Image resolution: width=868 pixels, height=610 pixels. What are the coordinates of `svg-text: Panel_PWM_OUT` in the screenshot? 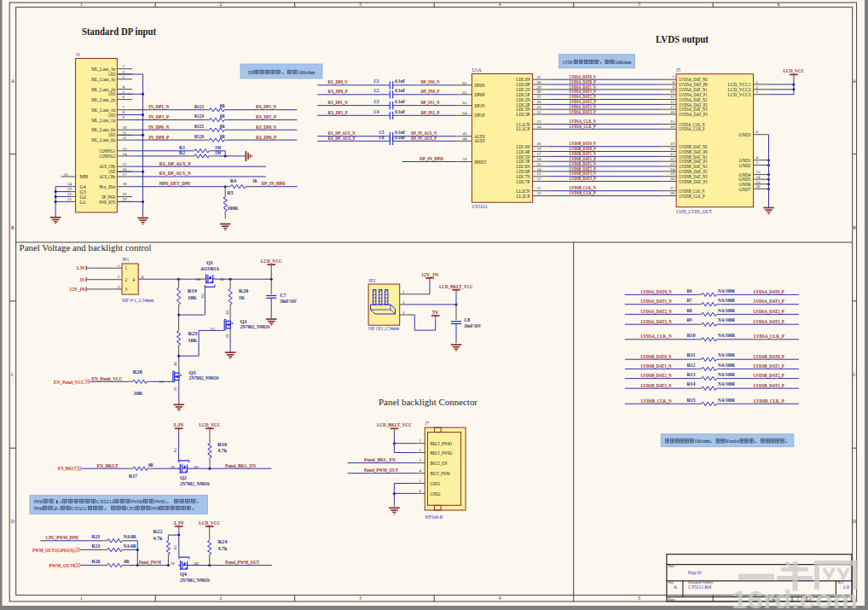 It's located at (382, 469).